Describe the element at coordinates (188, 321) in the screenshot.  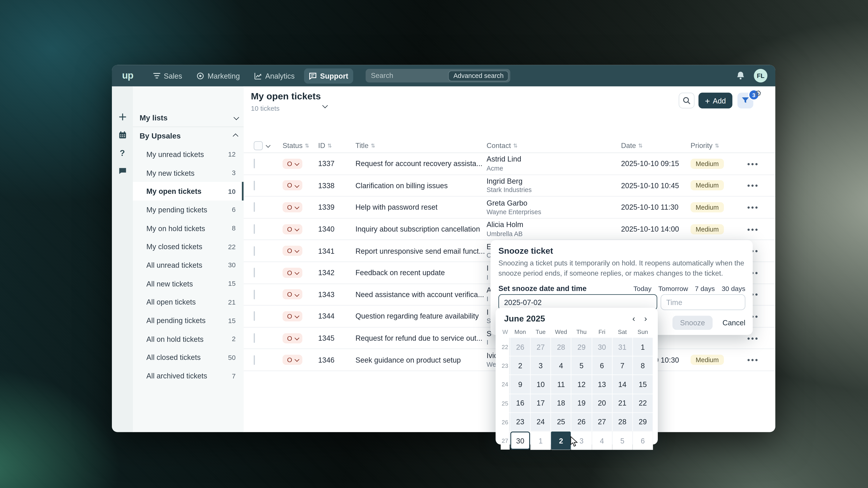
I see `sidebar-item-all-pending-tickets: All pending tickets15` at that location.